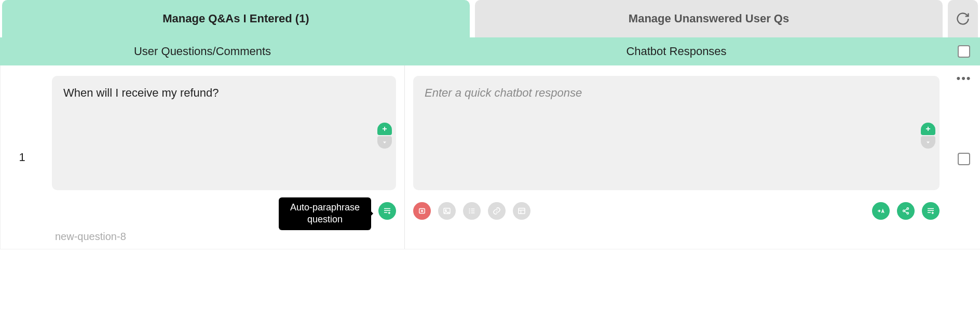  Describe the element at coordinates (522, 211) in the screenshot. I see `template-button` at that location.